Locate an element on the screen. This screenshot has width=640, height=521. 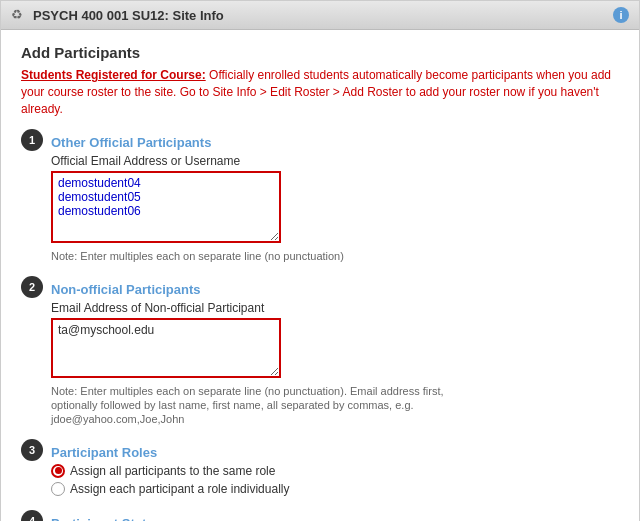
role-individual-label: Assign each participant a role individua… is located at coordinates (180, 489).